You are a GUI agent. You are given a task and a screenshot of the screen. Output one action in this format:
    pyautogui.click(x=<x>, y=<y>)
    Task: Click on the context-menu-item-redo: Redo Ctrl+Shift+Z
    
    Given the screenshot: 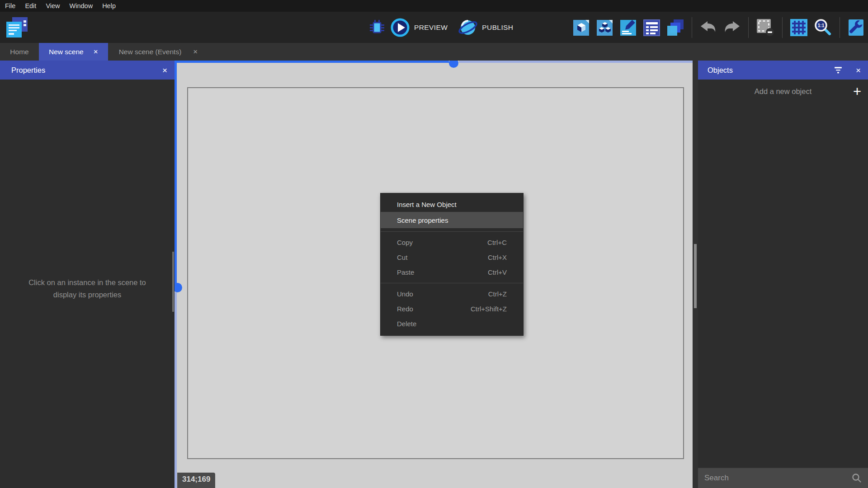 What is the action you would take?
    pyautogui.click(x=452, y=309)
    